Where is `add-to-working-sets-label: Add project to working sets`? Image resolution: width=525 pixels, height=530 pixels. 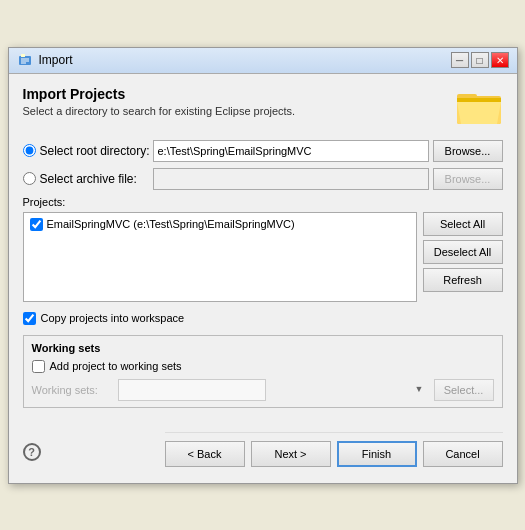 add-to-working-sets-label: Add project to working sets is located at coordinates (116, 366).